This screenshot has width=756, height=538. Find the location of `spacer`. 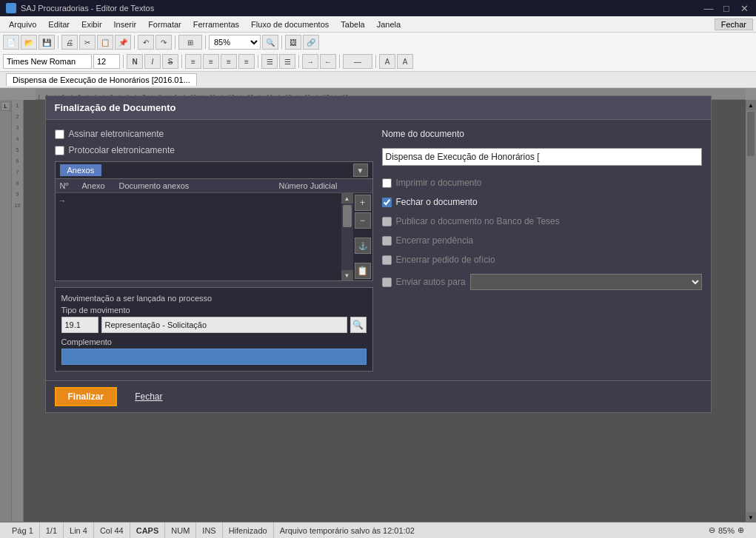

spacer is located at coordinates (363, 233).